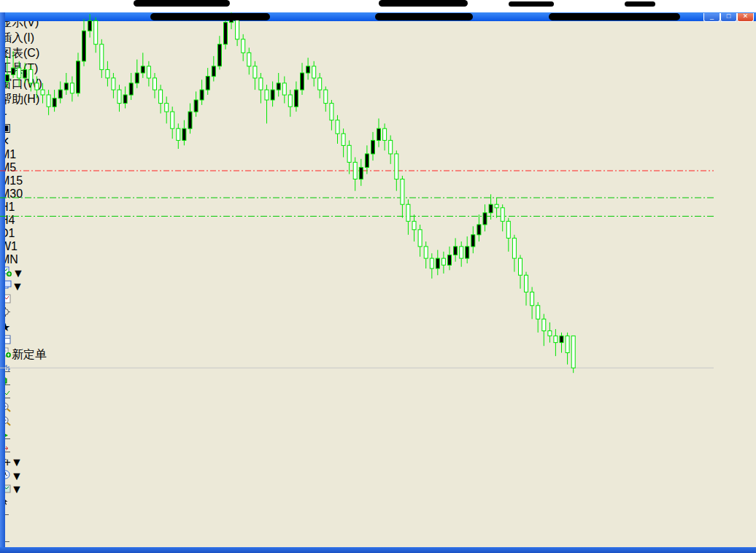 The width and height of the screenshot is (756, 553). I want to click on periods-button: ▼, so click(378, 476).